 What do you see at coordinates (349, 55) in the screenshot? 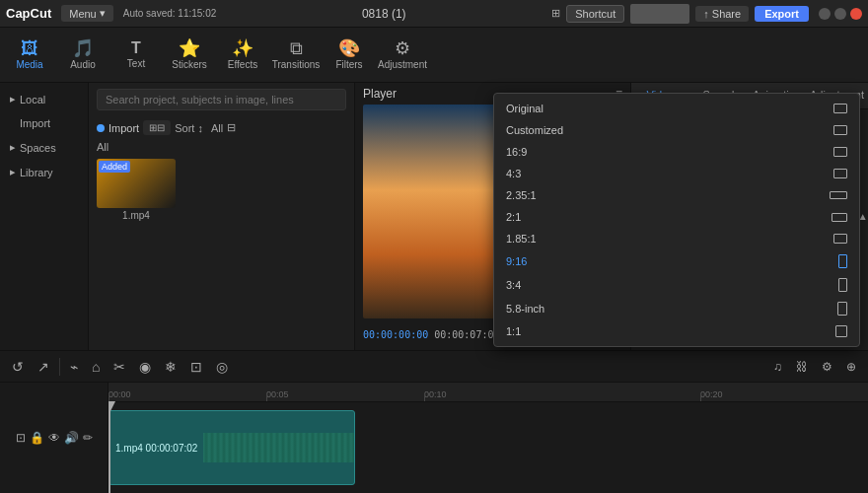
I see `toolbar-filters: 🎨 Filters` at bounding box center [349, 55].